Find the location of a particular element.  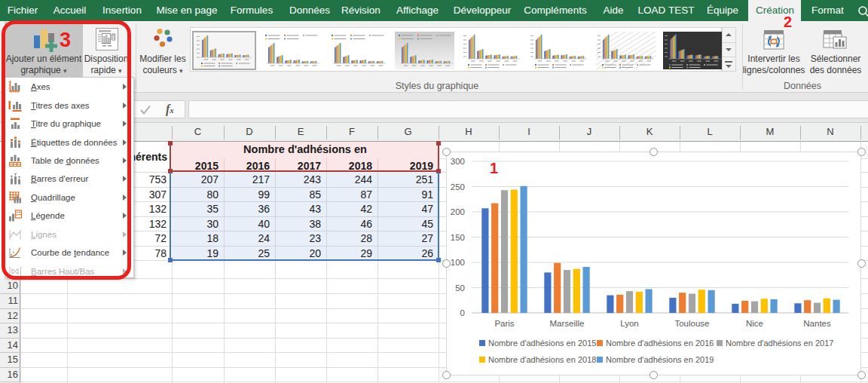

svg-text: Nombre d'adhésions en 2015 is located at coordinates (542, 343).